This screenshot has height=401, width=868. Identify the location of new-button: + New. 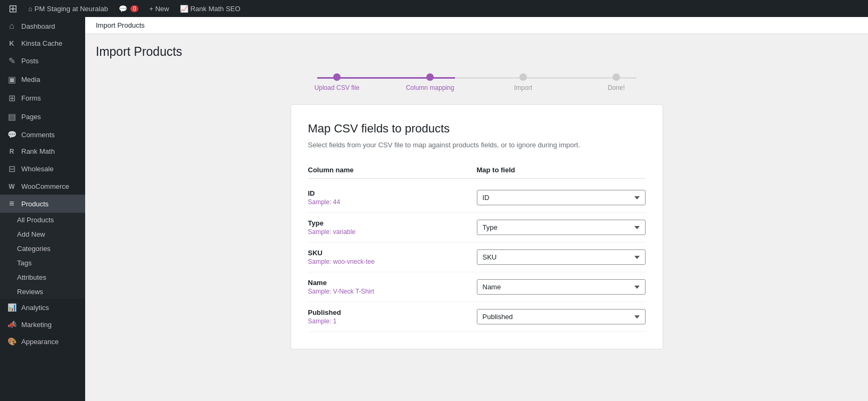
(159, 9).